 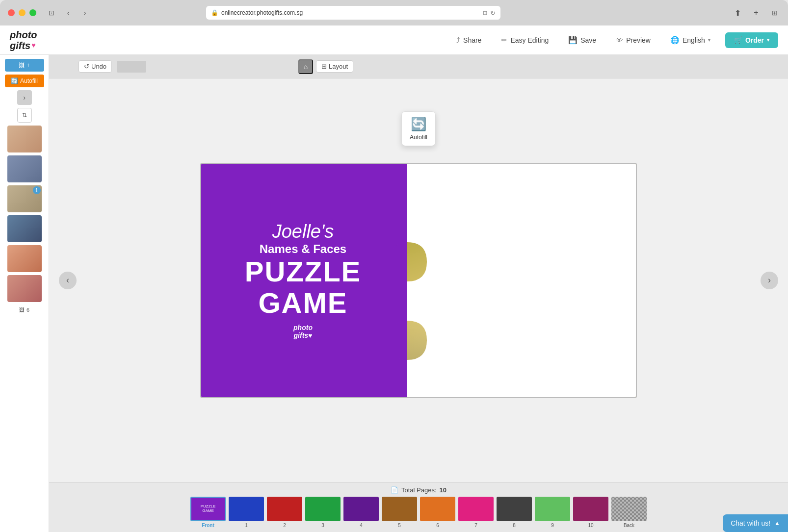 What do you see at coordinates (399, 509) in the screenshot?
I see `page-thumb-5-img` at bounding box center [399, 509].